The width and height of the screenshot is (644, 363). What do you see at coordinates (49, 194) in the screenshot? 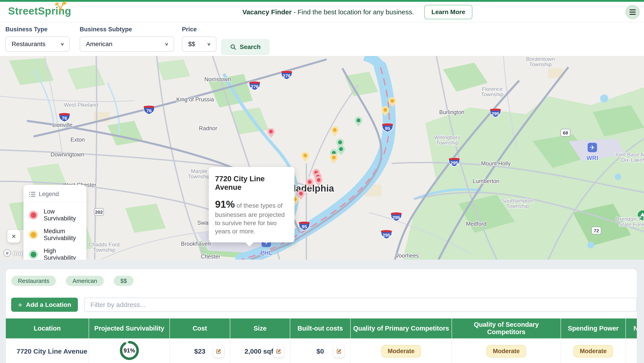
I see `legend-title: Legend` at bounding box center [49, 194].